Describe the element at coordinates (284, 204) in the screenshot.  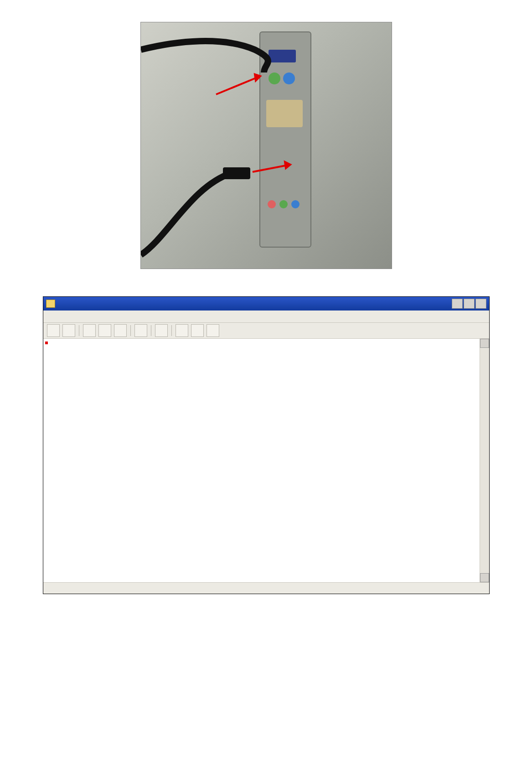
I see `audio-jacks` at that location.